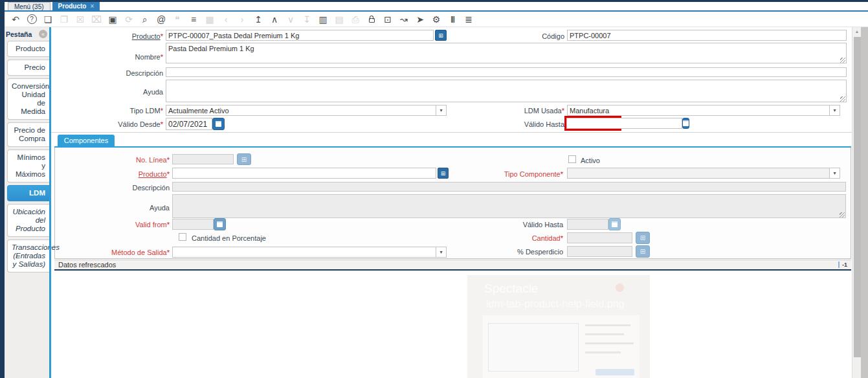 This screenshot has height=378, width=868. Describe the element at coordinates (525, 36) in the screenshot. I see `codigo-label: Código` at that location.